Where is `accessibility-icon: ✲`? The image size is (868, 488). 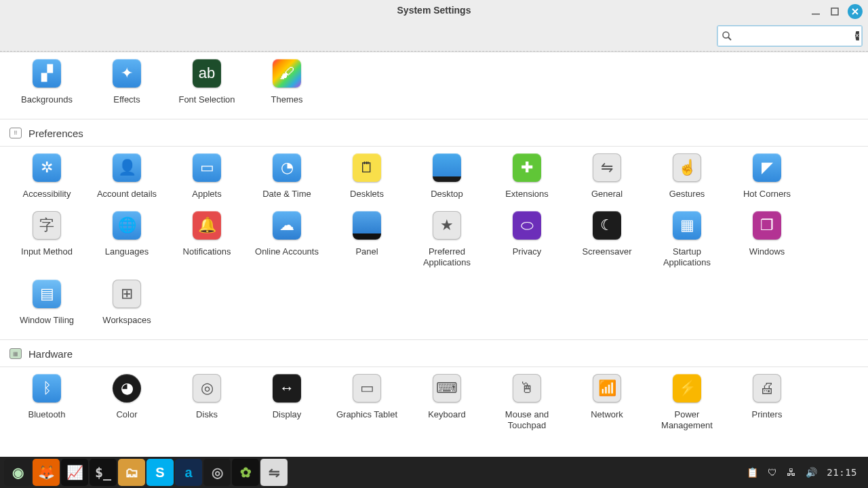
accessibility-icon: ✲ is located at coordinates (47, 168).